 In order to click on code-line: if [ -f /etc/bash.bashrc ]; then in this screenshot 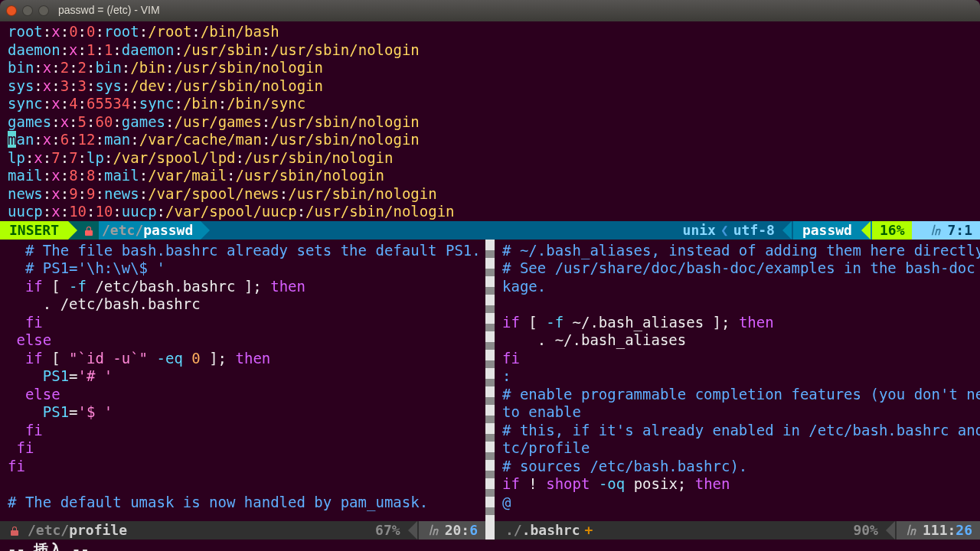, I will do `click(243, 287)`.